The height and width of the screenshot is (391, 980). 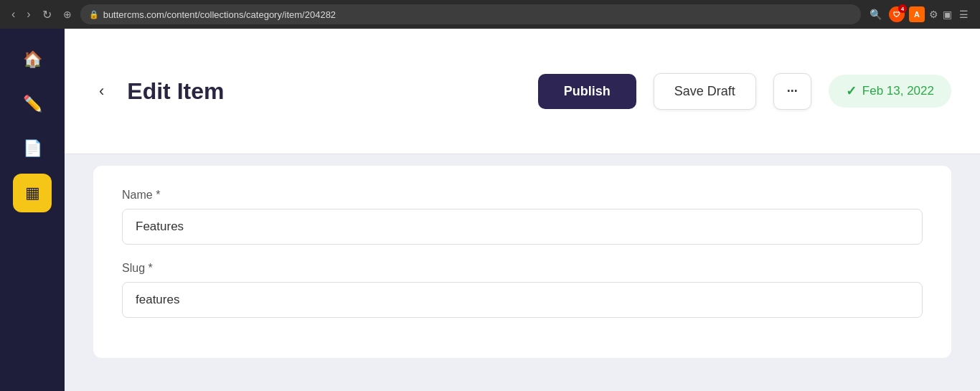 I want to click on menu-button: ☰, so click(x=964, y=14).